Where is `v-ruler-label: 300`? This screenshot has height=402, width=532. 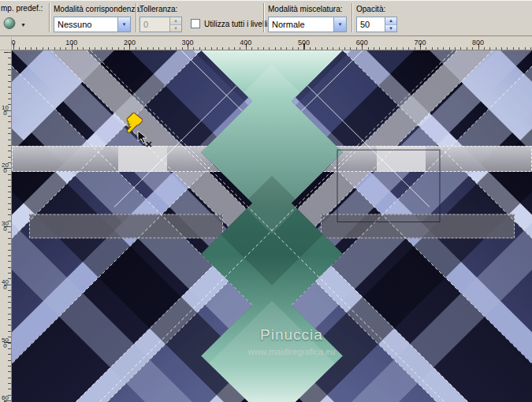 v-ruler-label: 300 is located at coordinates (5, 226).